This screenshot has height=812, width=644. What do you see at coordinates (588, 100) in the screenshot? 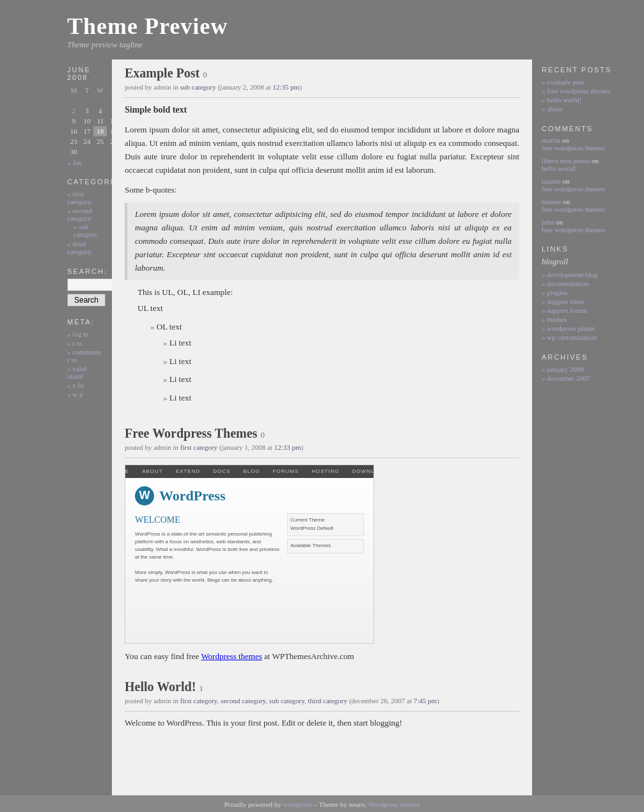
I see `list-item: hello world!` at bounding box center [588, 100].